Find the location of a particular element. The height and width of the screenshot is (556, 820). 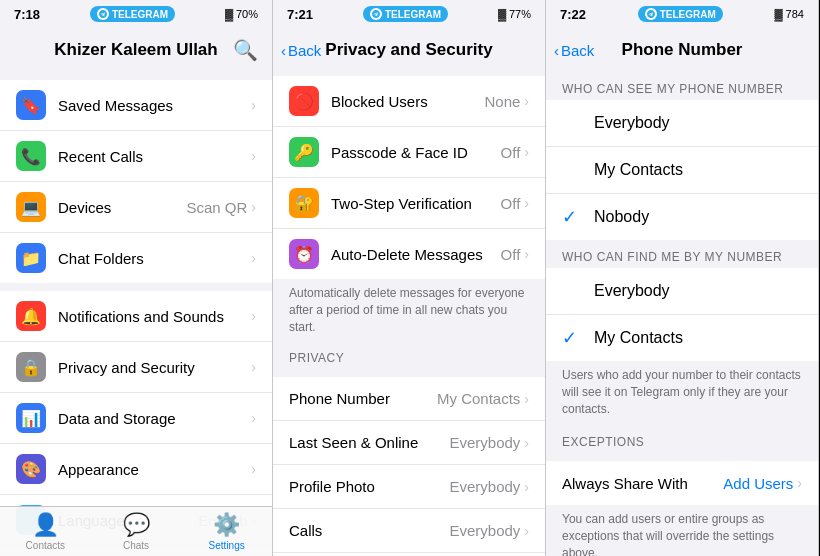

status-bar-2: 7:21 TELEGRAM ▓ 77% is located at coordinates (409, 14).